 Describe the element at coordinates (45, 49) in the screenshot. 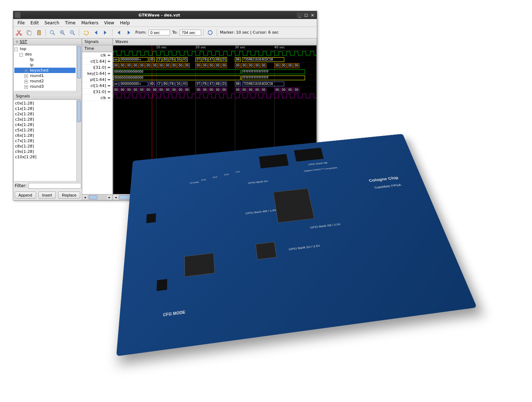

I see `tree-item-top: - top` at that location.